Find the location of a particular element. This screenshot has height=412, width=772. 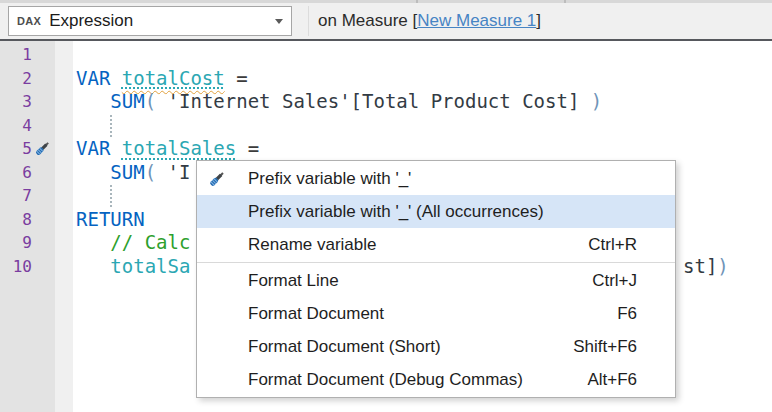

gutter-row: 6 is located at coordinates (36, 173).